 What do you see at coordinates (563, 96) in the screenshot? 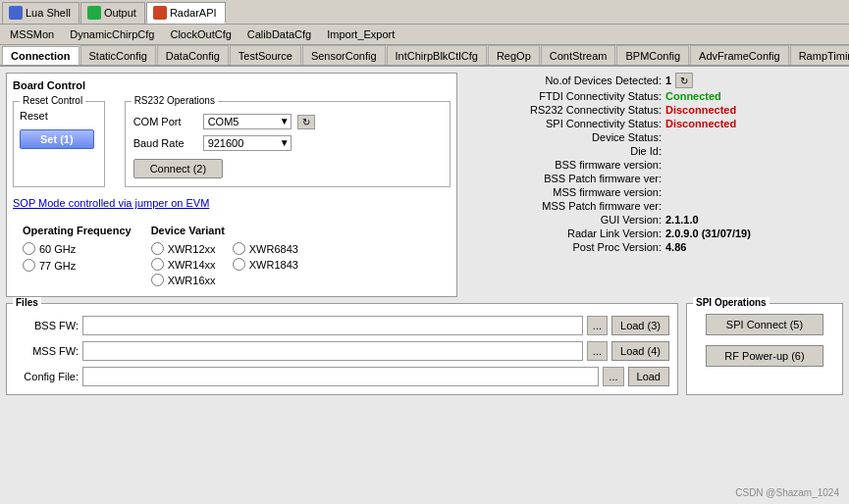
I see `ftdi-status-label: FTDI Connectivity Status:` at bounding box center [563, 96].